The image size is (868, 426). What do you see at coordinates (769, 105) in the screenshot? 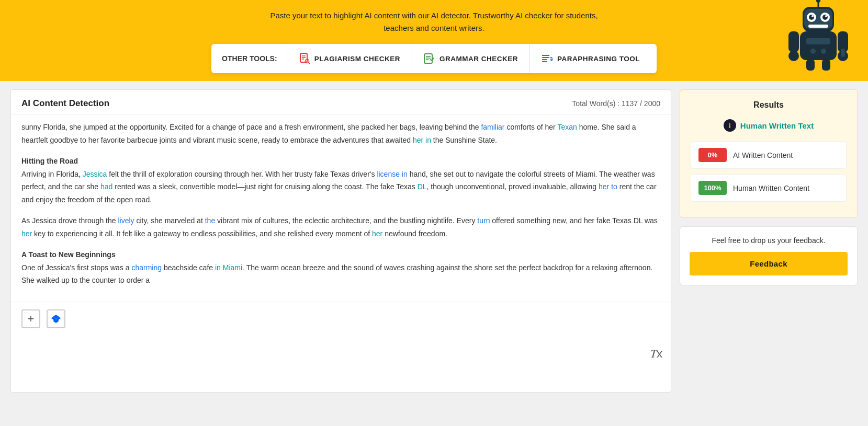
I see `results-title: Results` at bounding box center [769, 105].